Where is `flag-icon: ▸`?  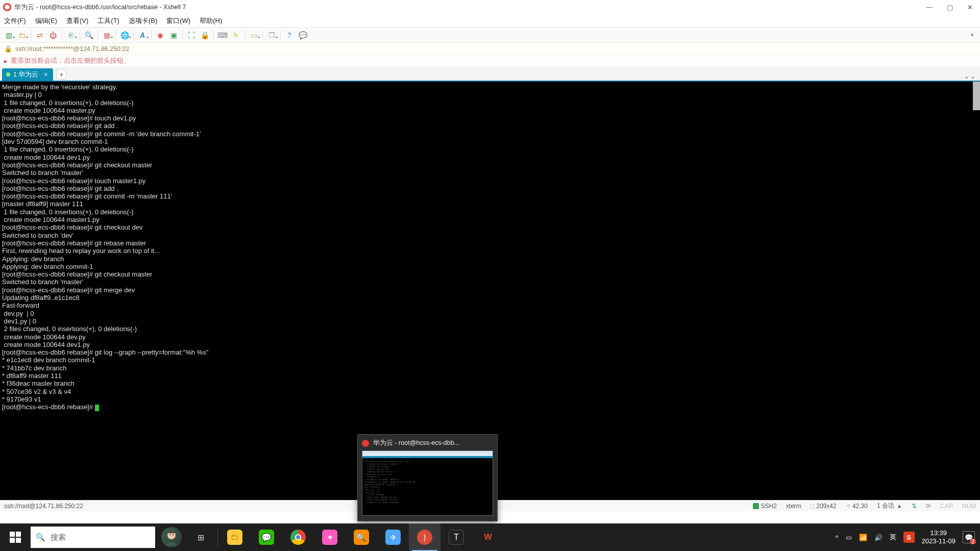 flag-icon: ▸ is located at coordinates (6, 61).